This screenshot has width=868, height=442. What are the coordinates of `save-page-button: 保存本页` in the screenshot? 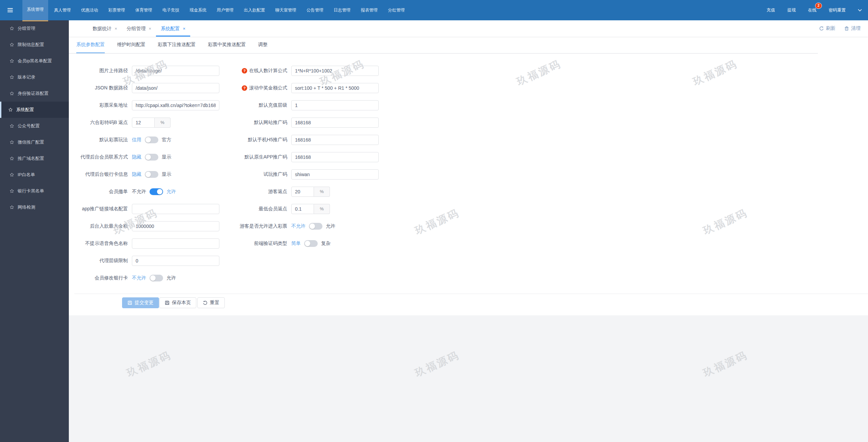 It's located at (178, 303).